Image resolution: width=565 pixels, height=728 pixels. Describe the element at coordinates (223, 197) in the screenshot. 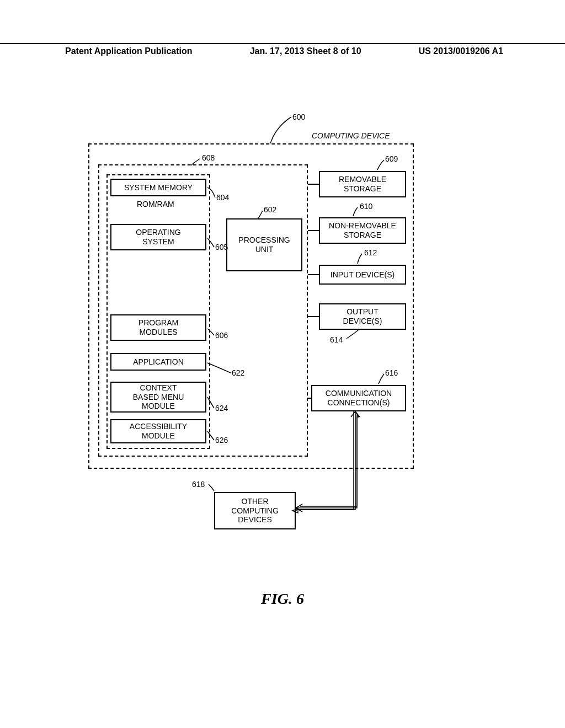

I see `ref-604: 604` at that location.